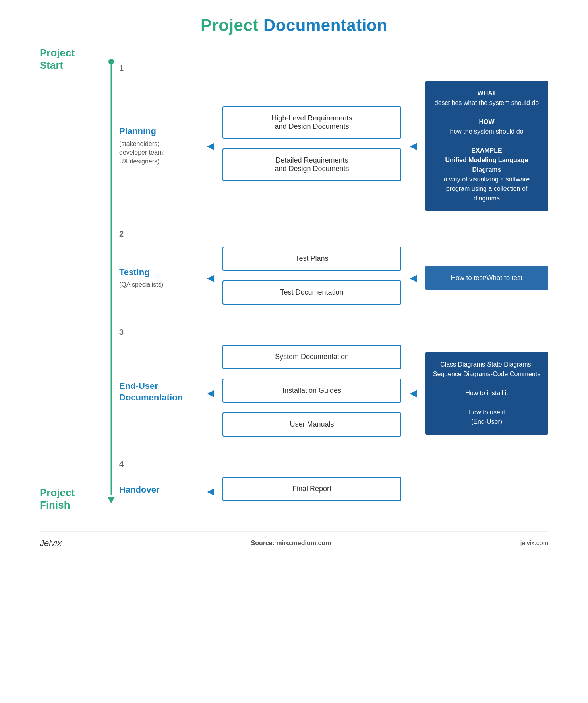 This screenshot has width=588, height=703. I want to click on title-highlight: Documentation, so click(325, 25).